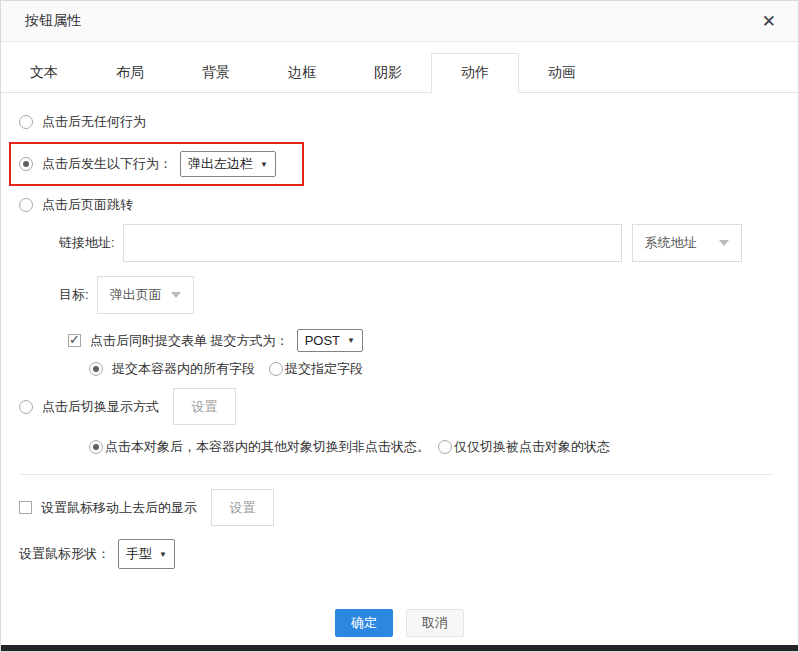 Image resolution: width=799 pixels, height=652 pixels. Describe the element at coordinates (475, 73) in the screenshot. I see `tab-action: 动作` at that location.